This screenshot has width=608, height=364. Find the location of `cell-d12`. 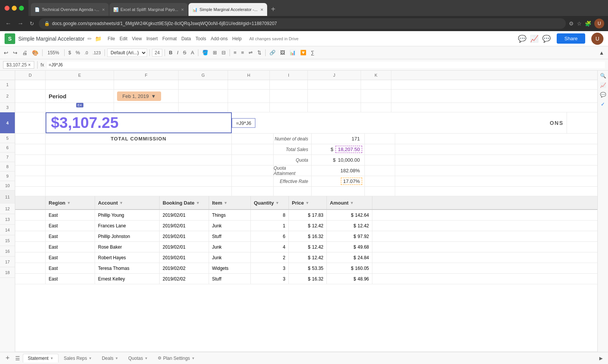

cell-d12 is located at coordinates (30, 215).